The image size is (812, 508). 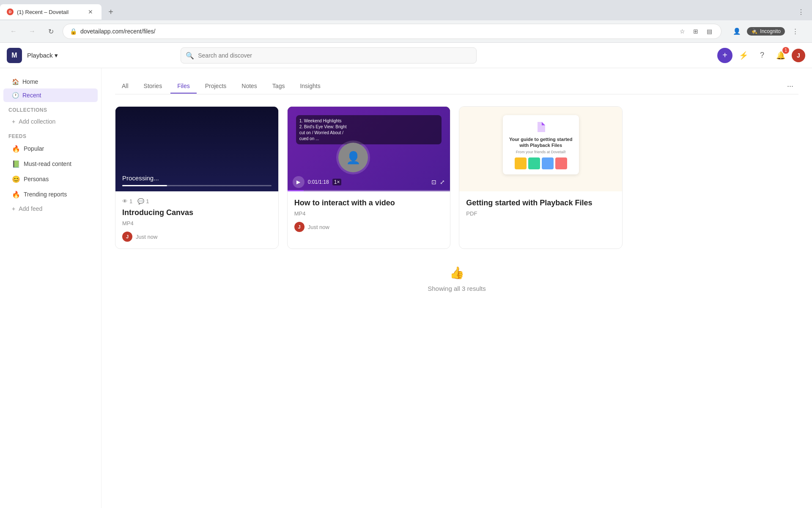 I want to click on processing-bar-fill, so click(x=145, y=185).